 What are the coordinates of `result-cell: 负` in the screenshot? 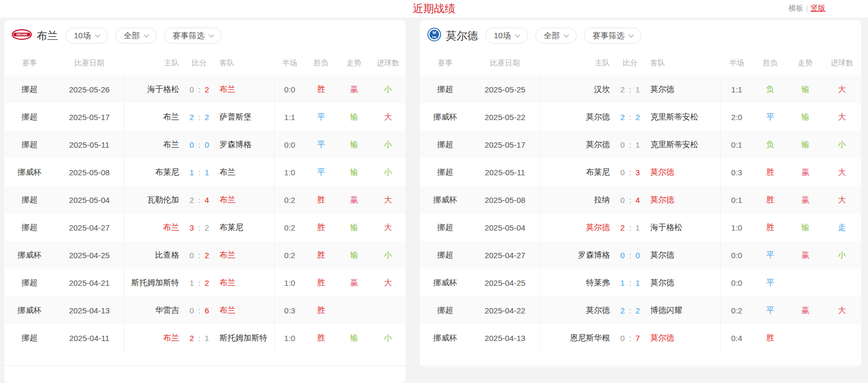 It's located at (770, 89).